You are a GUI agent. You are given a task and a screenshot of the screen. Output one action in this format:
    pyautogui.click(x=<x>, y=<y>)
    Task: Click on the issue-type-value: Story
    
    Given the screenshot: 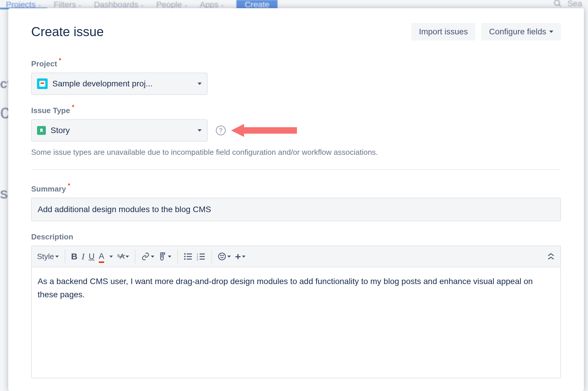 What is the action you would take?
    pyautogui.click(x=122, y=130)
    